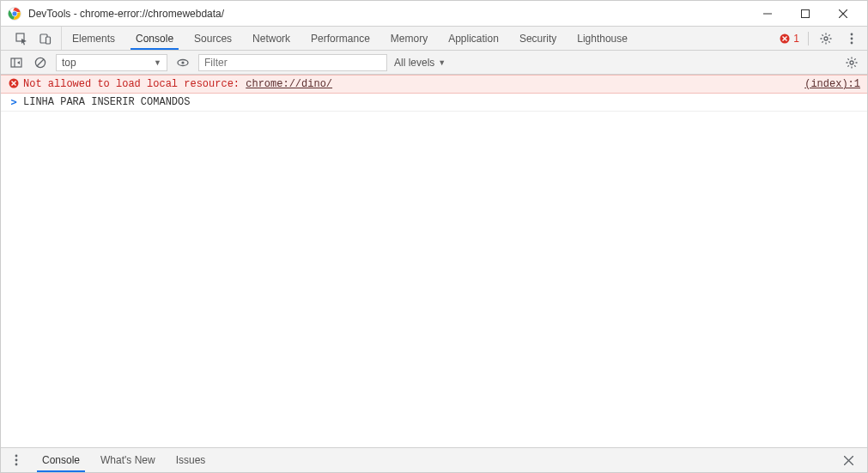  Describe the element at coordinates (843, 14) in the screenshot. I see `close-button` at that location.